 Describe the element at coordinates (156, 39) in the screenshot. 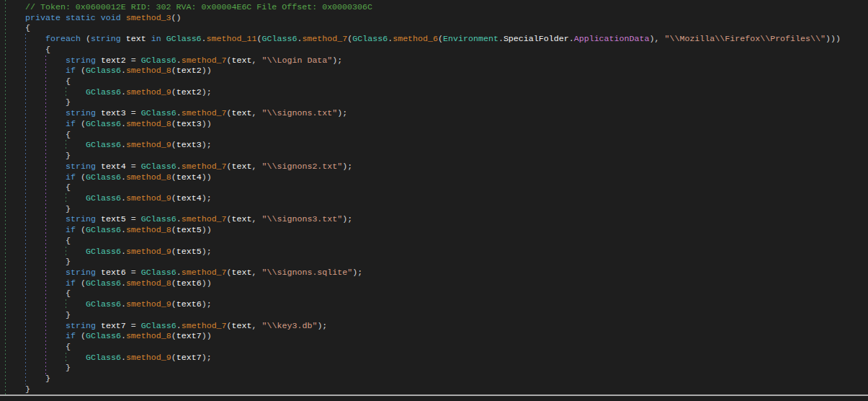

I see `token-keyword: in` at that location.